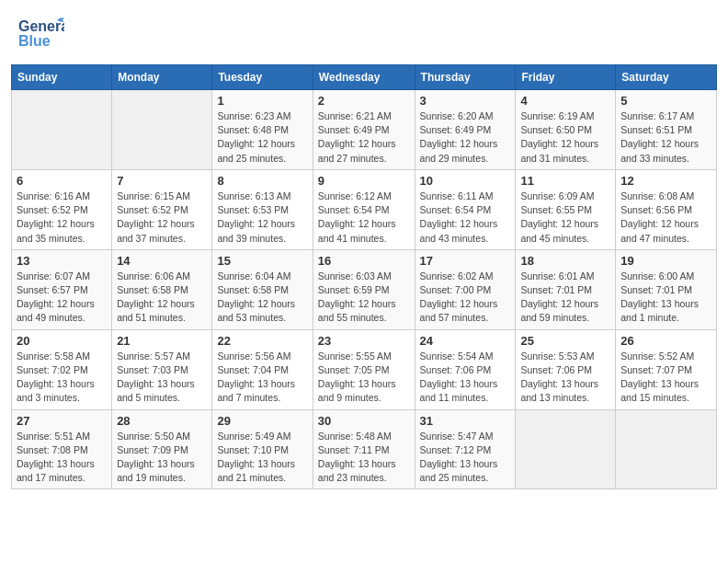 The image size is (728, 563). I want to click on day-info: Sunrise: 6:08 AM Sunset: 6:56 PM Dayligh…, so click(665, 217).